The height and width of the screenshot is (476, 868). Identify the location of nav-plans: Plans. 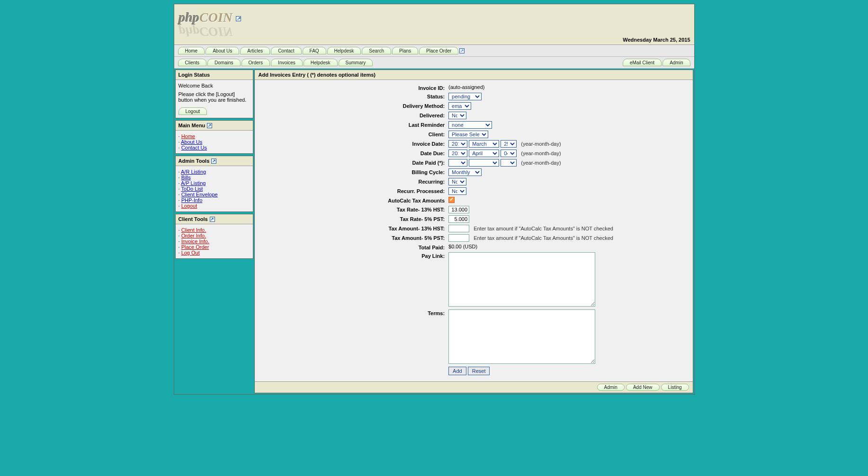
(405, 51).